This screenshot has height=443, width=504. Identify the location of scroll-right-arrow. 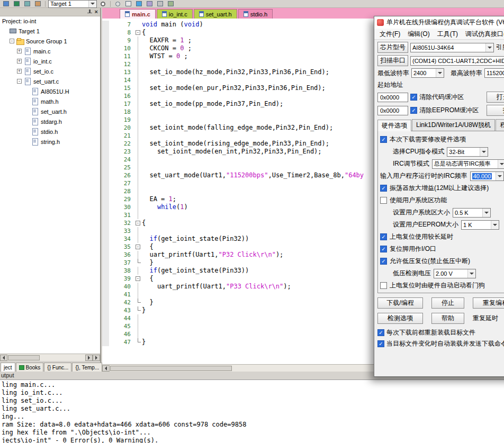
(89, 358).